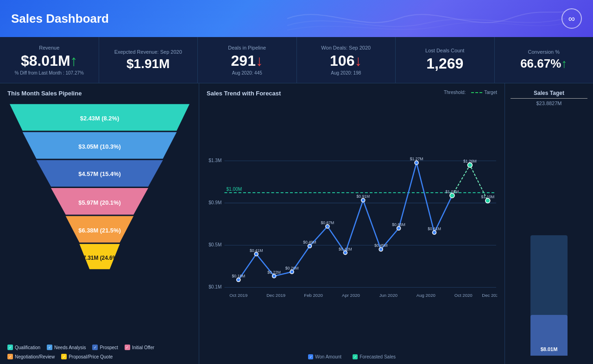 This screenshot has height=364, width=593. I want to click on bar-chart: $8.01M, so click(549, 234).